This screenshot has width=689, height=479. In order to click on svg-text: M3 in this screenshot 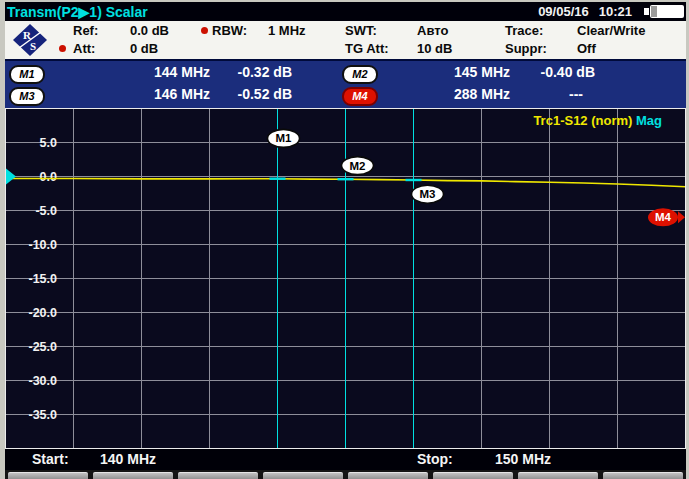, I will do `click(428, 194)`.